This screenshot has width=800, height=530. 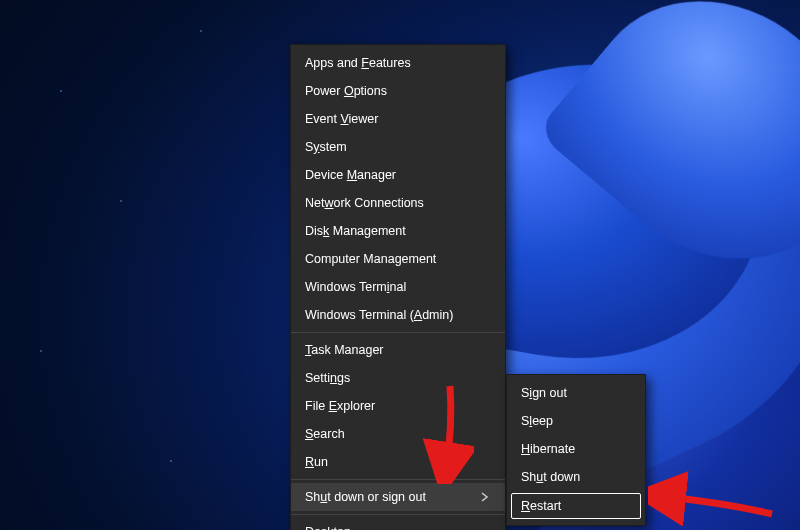 I want to click on shutdown-submenu: Sign outSleepHibernateShut downRestart, so click(x=576, y=450).